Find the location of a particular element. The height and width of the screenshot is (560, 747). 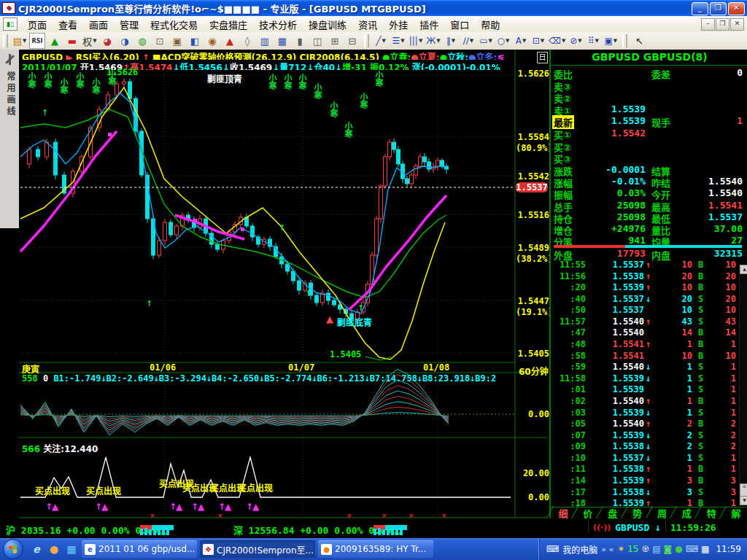

menu-item-4: 程式化交易 is located at coordinates (174, 25).